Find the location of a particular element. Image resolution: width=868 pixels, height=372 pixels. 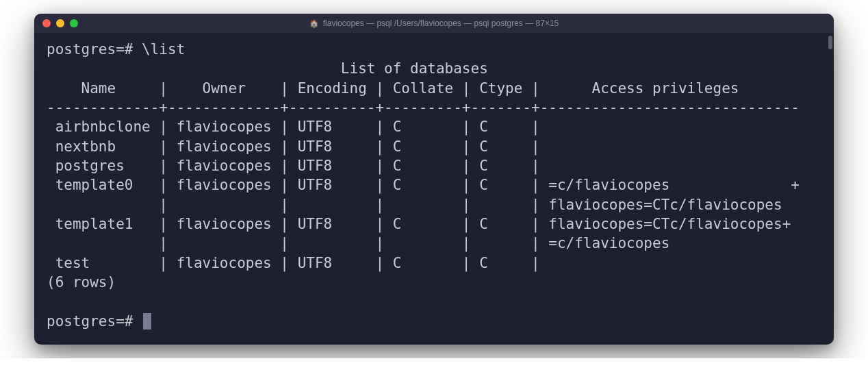

close-icon is located at coordinates (47, 23).